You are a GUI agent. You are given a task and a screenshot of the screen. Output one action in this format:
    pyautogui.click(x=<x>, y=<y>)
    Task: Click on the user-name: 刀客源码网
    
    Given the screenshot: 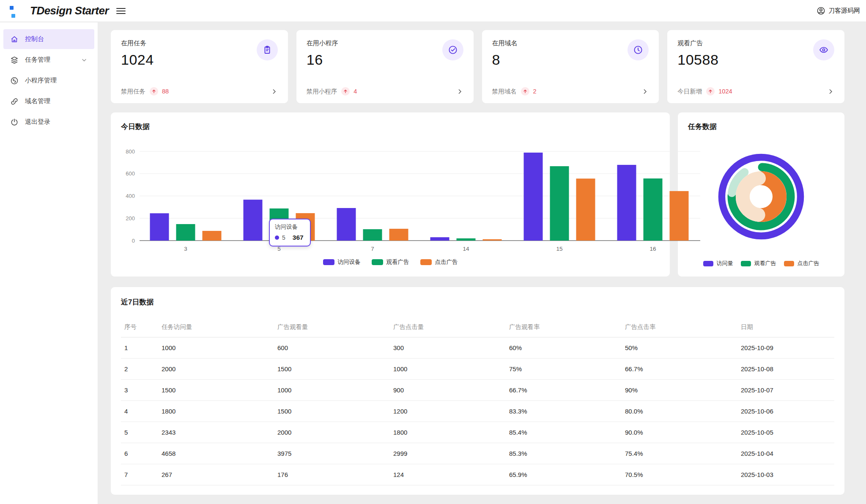 What is the action you would take?
    pyautogui.click(x=844, y=11)
    